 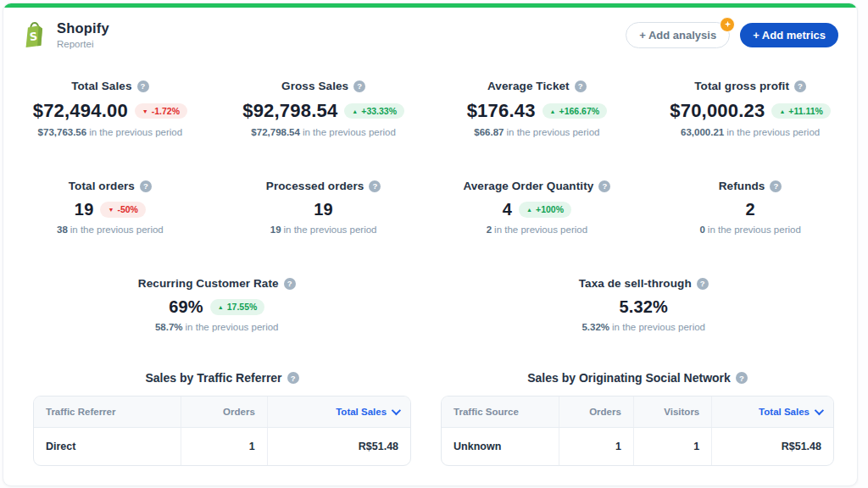 What do you see at coordinates (672, 447) in the screenshot?
I see `cell-visitors: 1` at bounding box center [672, 447].